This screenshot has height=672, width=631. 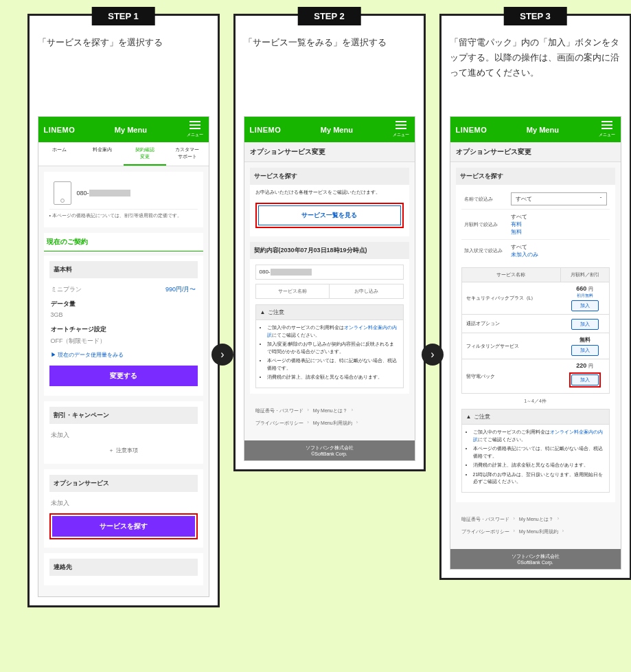 What do you see at coordinates (330, 216) in the screenshot?
I see `service-list-button: サービス一覧を見る` at bounding box center [330, 216].